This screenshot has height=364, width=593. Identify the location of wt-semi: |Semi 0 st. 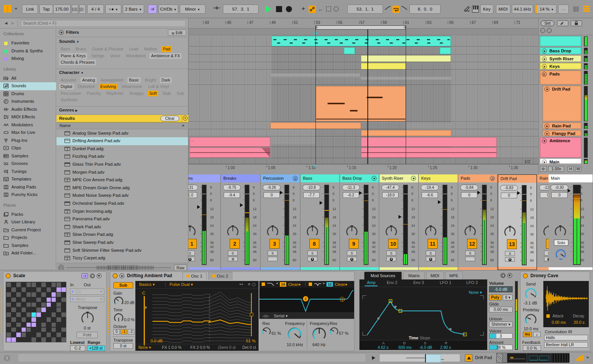
(227, 347).